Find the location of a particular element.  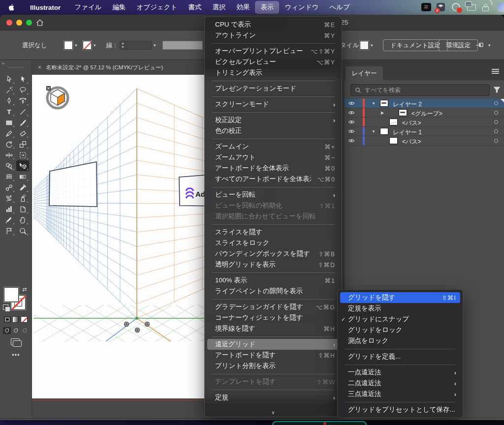

hand-tool is located at coordinates (23, 220).